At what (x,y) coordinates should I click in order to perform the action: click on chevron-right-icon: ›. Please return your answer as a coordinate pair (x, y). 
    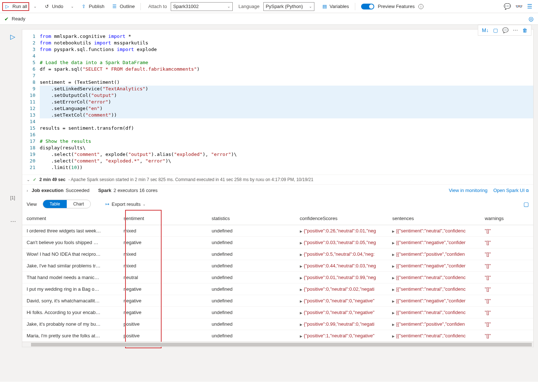
    Looking at the image, I should click on (27, 191).